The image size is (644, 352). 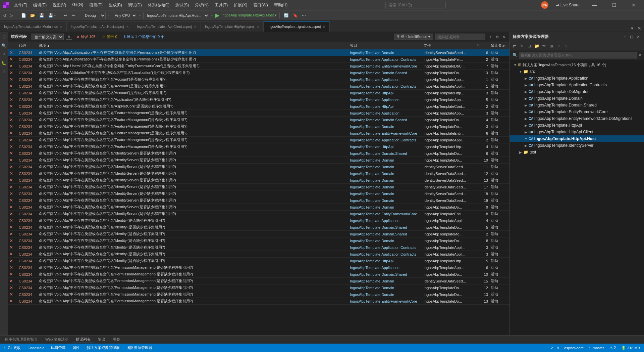 I want to click on bottom-tab-output: 输出, so click(x=102, y=340).